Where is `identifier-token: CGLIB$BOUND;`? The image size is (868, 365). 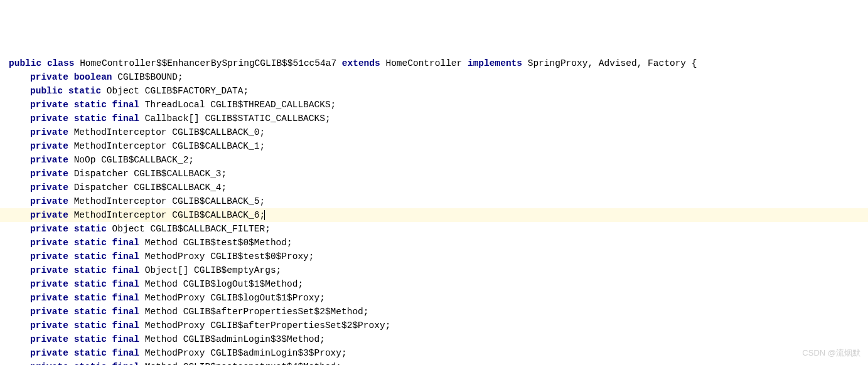 identifier-token: CGLIB$BOUND; is located at coordinates (150, 77).